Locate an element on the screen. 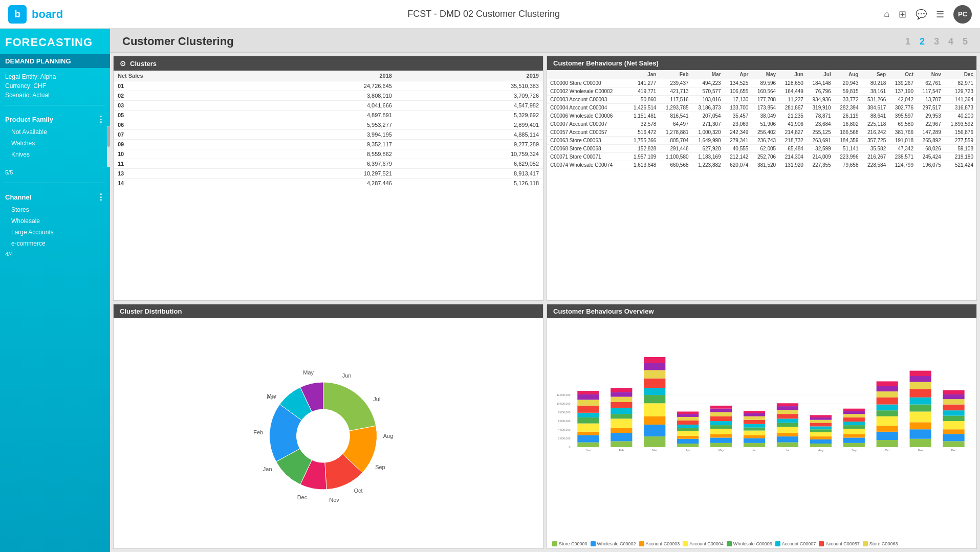  cd-panel-header: Cluster Distribution is located at coordinates (329, 311).